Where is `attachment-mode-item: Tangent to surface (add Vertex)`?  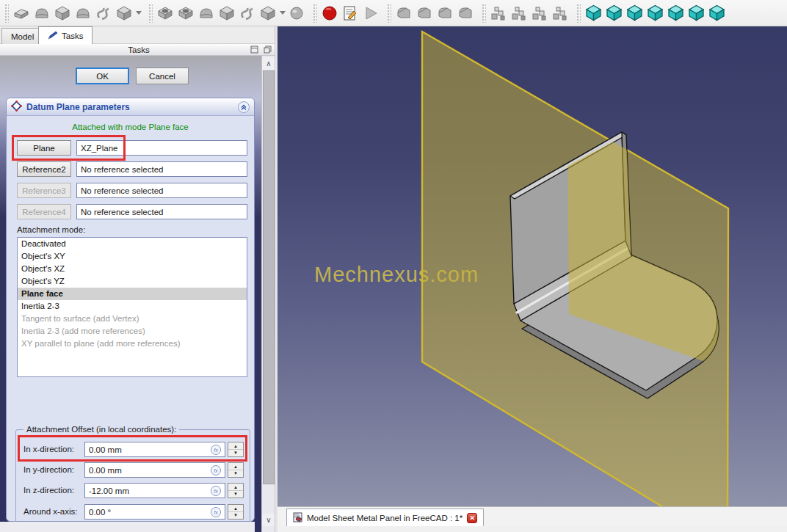 attachment-mode-item: Tangent to surface (add Vertex) is located at coordinates (132, 318).